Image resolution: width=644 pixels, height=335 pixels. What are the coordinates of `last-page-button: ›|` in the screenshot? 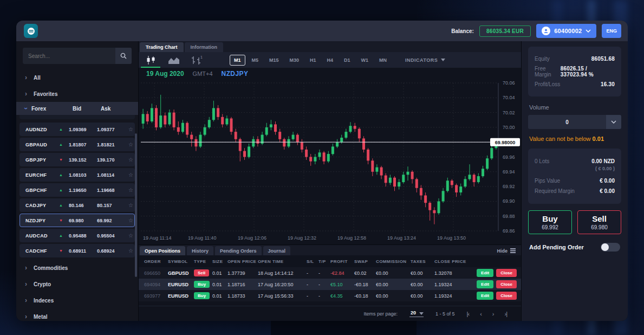 It's located at (506, 314).